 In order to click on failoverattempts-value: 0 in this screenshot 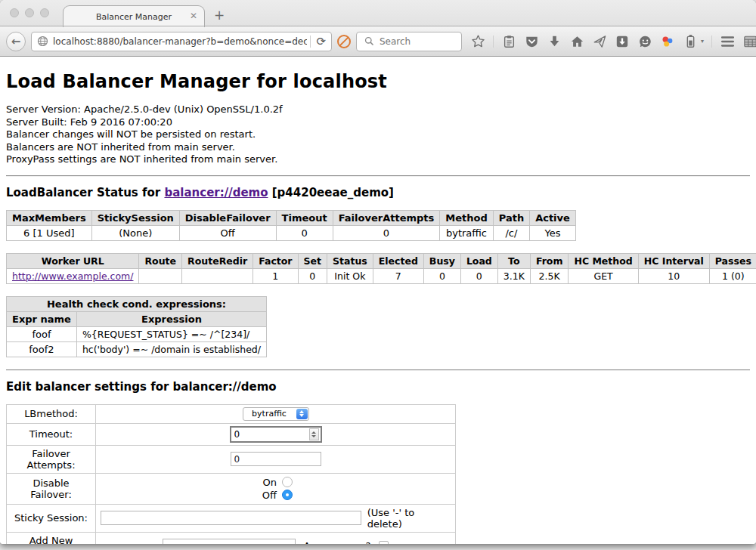, I will do `click(386, 233)`.